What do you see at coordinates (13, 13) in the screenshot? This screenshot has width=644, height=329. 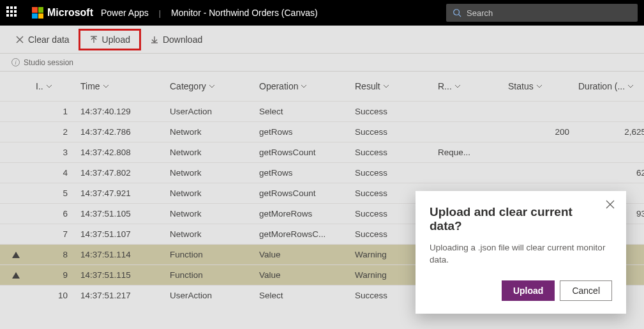 I see `app-launcher-icon` at bounding box center [13, 13].